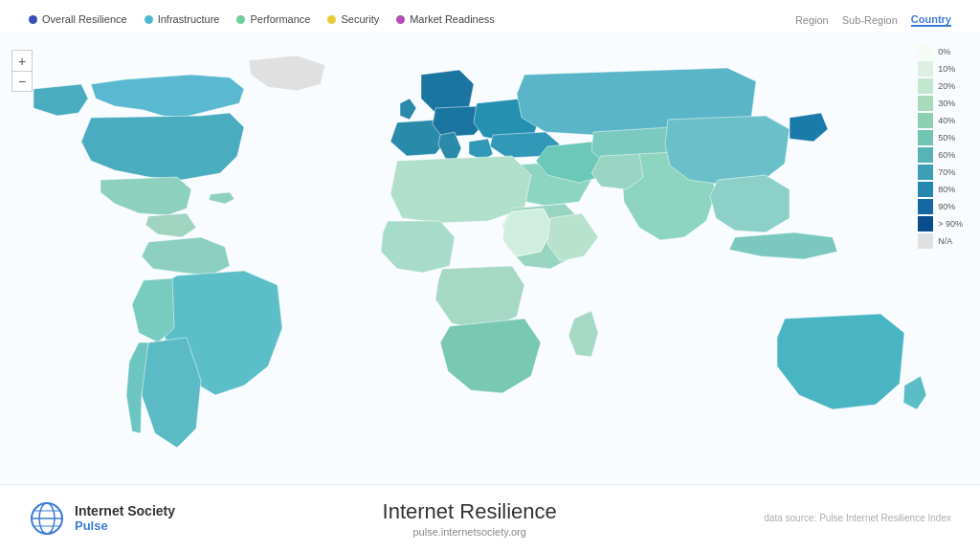 Image resolution: width=980 pixels, height=551 pixels. I want to click on scale-box-na, so click(925, 241).